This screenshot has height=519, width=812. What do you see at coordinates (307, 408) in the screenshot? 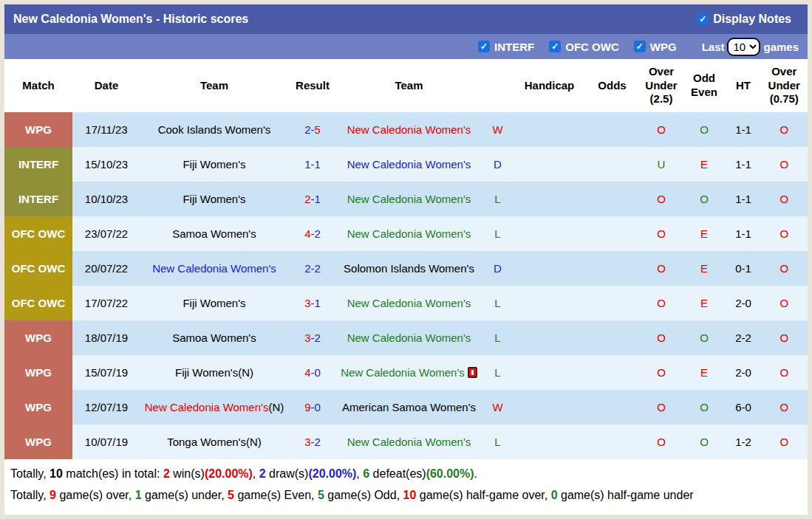
I see `home-score: 9` at bounding box center [307, 408].